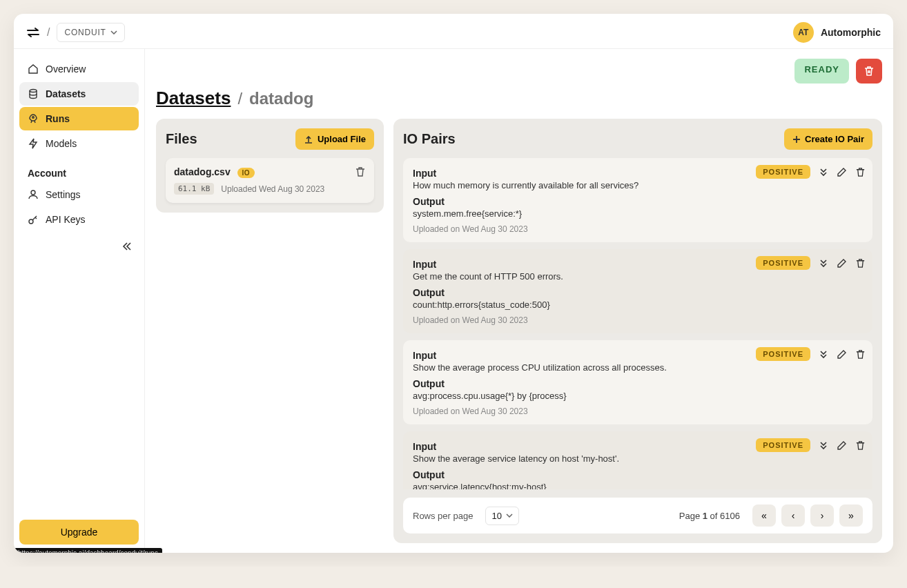 The image size is (907, 588). What do you see at coordinates (638, 516) in the screenshot?
I see `pager: Rows per page 10 Page 1 of 6106 «` at bounding box center [638, 516].